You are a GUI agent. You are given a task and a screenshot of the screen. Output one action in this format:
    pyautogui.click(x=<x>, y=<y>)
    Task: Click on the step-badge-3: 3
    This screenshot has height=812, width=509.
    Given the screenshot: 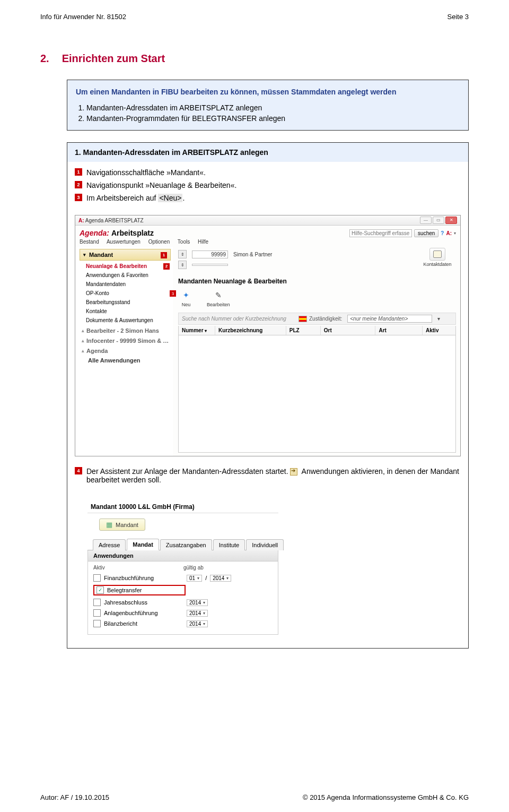 What is the action you would take?
    pyautogui.click(x=78, y=197)
    